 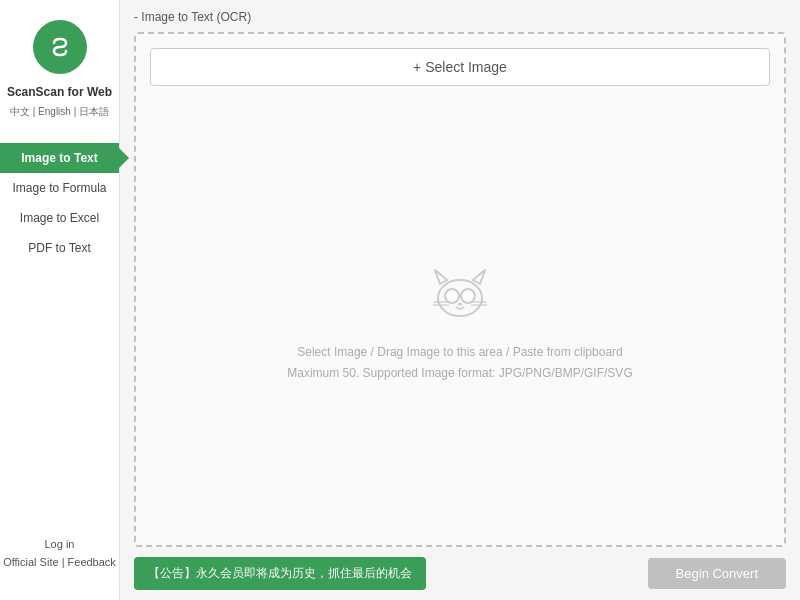 I want to click on promo-button: 【公告】永久会员即将成为历史，抓住最后的机会, so click(x=280, y=574).